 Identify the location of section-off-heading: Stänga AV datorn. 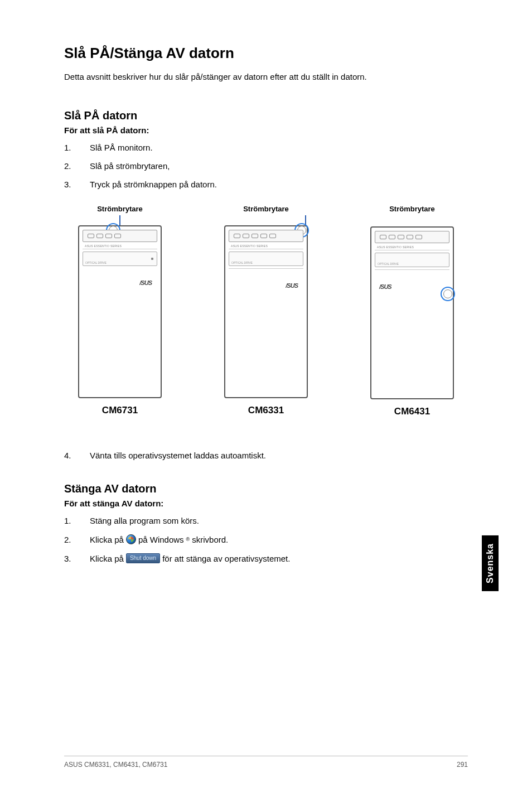
(266, 489).